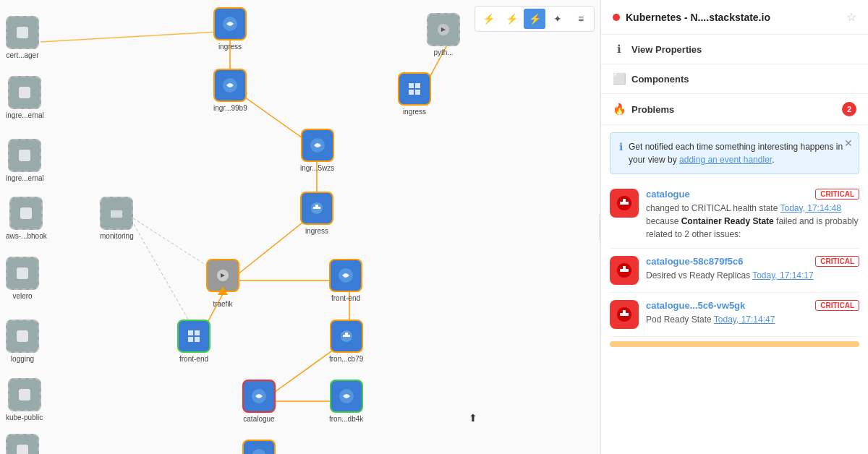 The image size is (868, 454). What do you see at coordinates (680, 320) in the screenshot?
I see `desc-before-5c6: Pod Ready State` at bounding box center [680, 320].